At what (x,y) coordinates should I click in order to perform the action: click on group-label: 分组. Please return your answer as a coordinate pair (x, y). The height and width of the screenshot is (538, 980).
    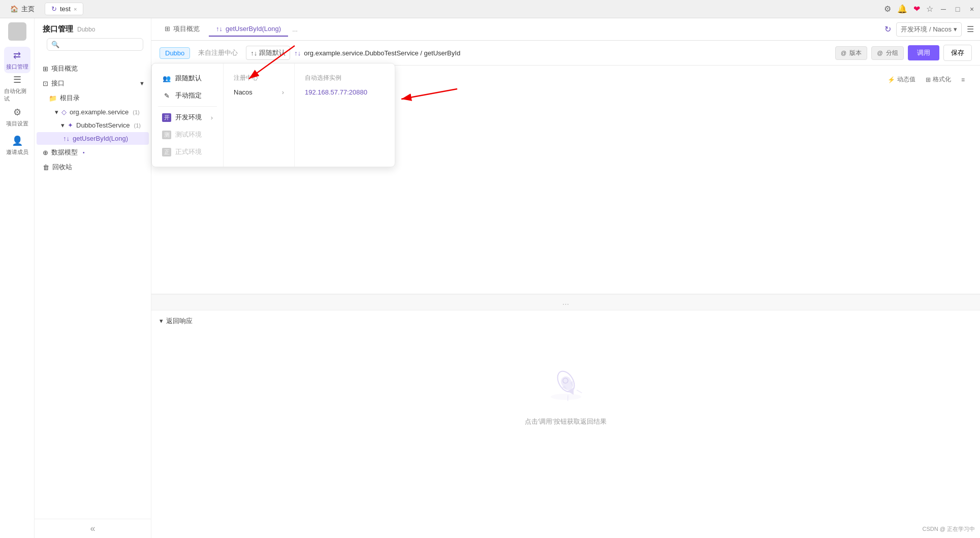
    Looking at the image, I should click on (892, 53).